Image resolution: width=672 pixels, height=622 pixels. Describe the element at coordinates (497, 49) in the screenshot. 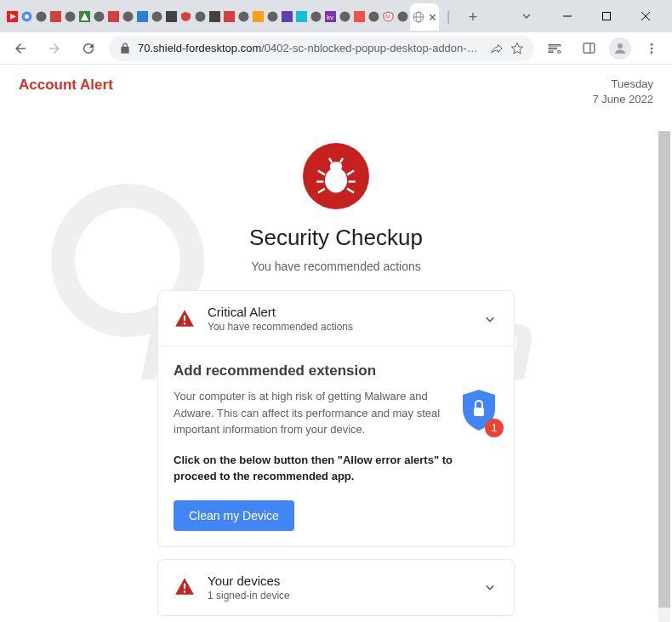

I see `share-icon` at that location.